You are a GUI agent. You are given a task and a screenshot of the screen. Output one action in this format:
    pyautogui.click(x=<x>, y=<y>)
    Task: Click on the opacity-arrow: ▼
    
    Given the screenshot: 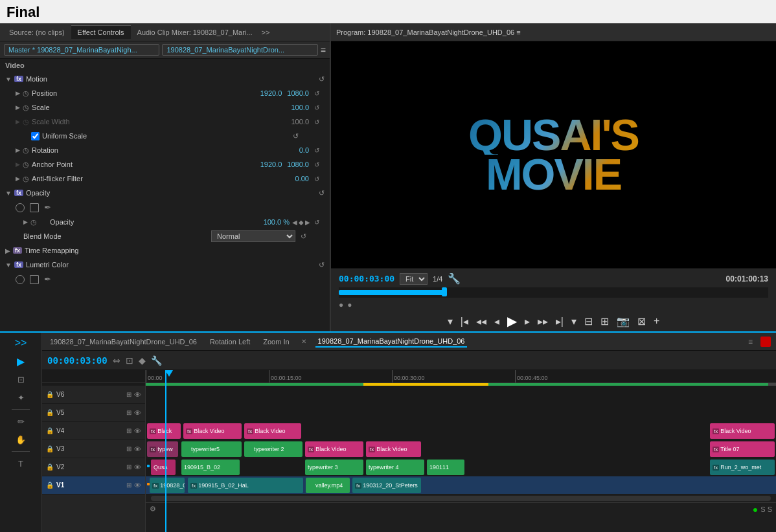 What is the action you would take?
    pyautogui.click(x=8, y=193)
    